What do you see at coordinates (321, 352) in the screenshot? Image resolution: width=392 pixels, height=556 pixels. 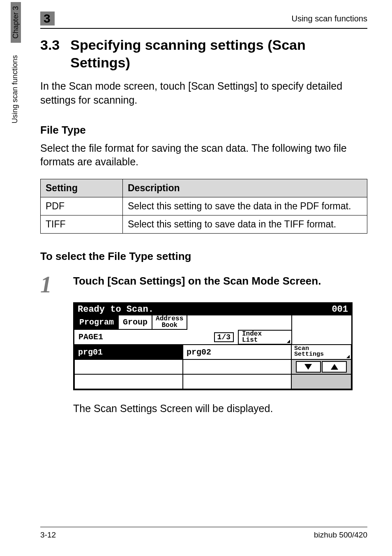 I see `scan-settings-button: Scan Settings` at bounding box center [321, 352].